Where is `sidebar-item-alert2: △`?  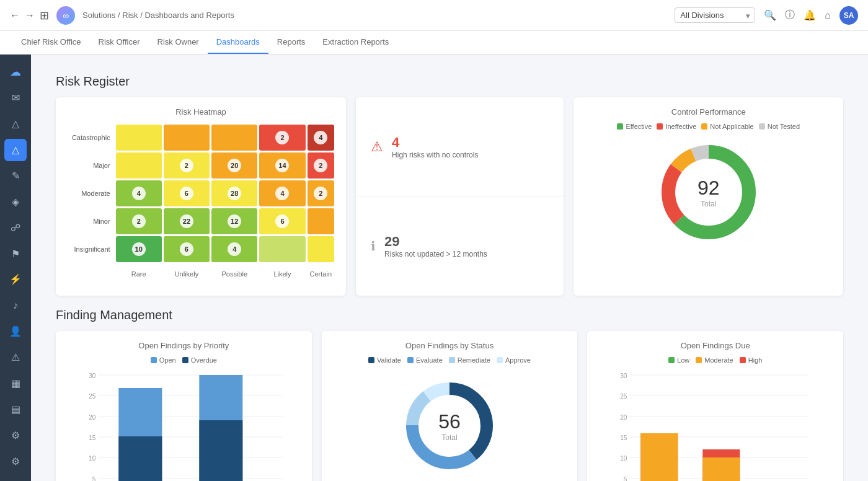
sidebar-item-alert2: △ is located at coordinates (16, 150).